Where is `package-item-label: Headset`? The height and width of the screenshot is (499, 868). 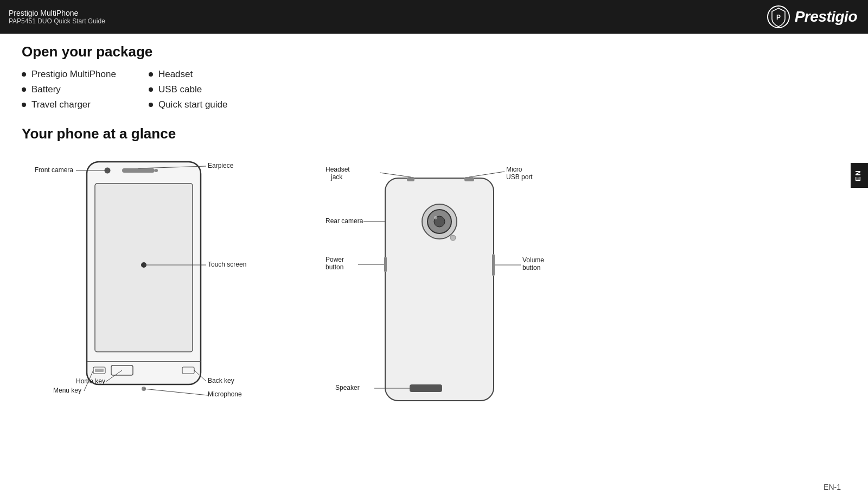
package-item-label: Headset is located at coordinates (176, 74).